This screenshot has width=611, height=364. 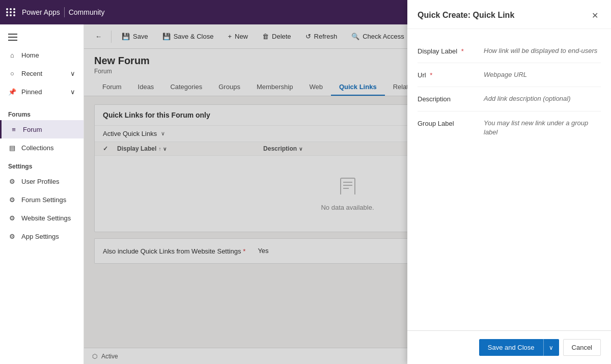 I want to click on sidebar: ⌂ Home ○ Recent ∨ 📌 Pinned ∨ Forums ≡ Fo…, so click(x=42, y=194).